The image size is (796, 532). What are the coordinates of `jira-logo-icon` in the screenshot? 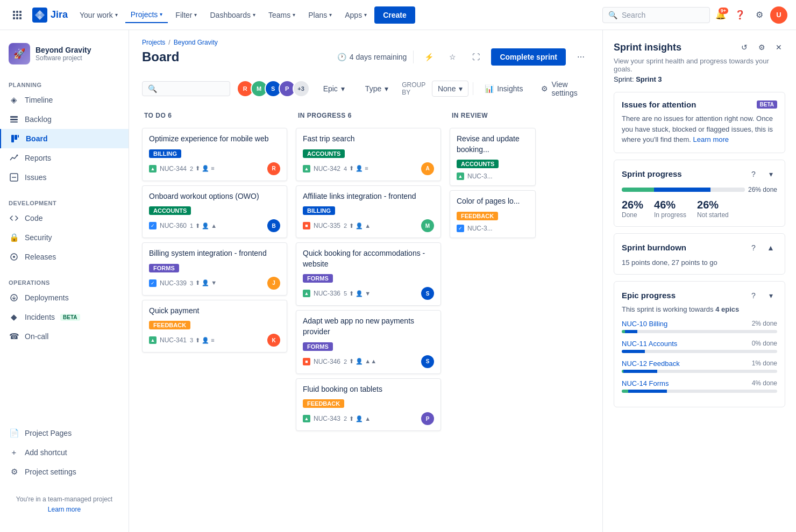 It's located at (40, 15).